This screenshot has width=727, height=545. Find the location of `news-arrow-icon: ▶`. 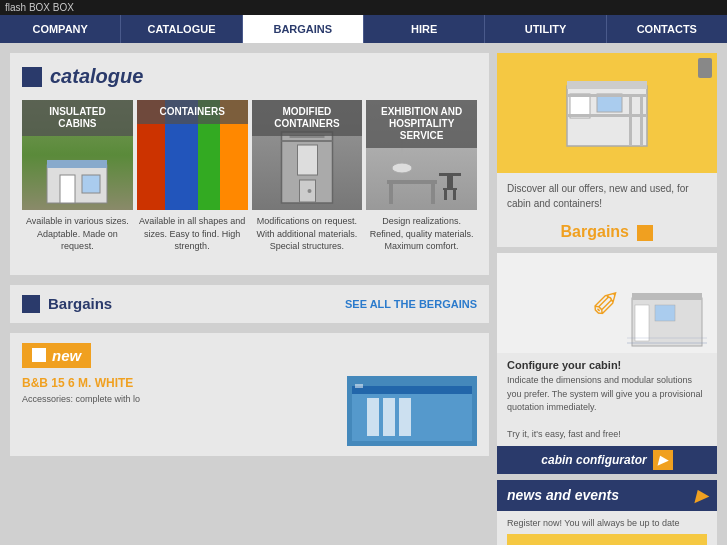

news-arrow-icon: ▶ is located at coordinates (701, 496).